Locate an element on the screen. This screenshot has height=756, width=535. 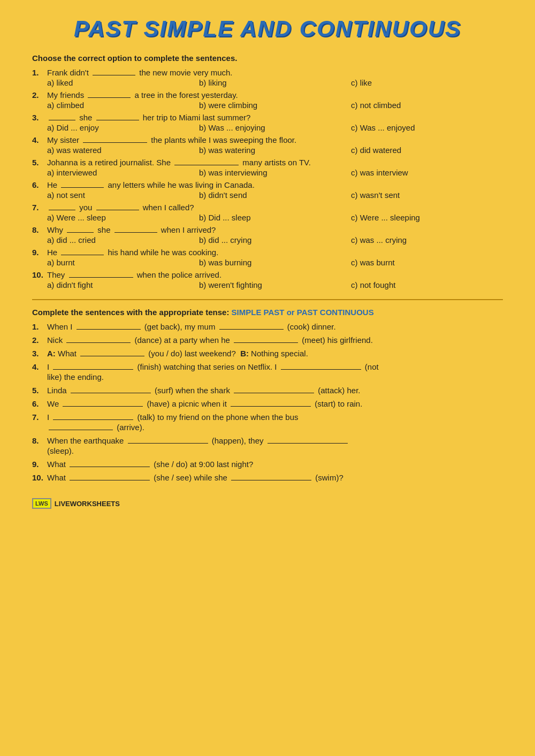
question-3: 3. she her trip to Miami last summer? a)… is located at coordinates (268, 123).